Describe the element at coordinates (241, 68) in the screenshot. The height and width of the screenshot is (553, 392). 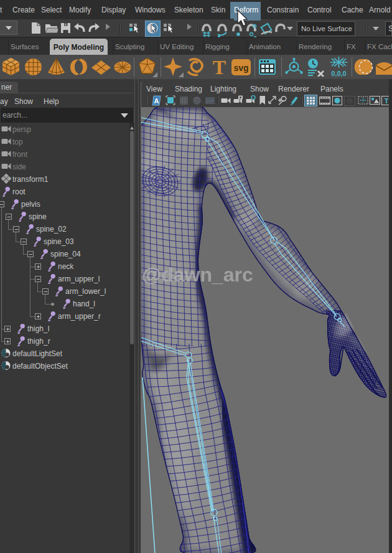
I see `svg-text: svg` at that location.